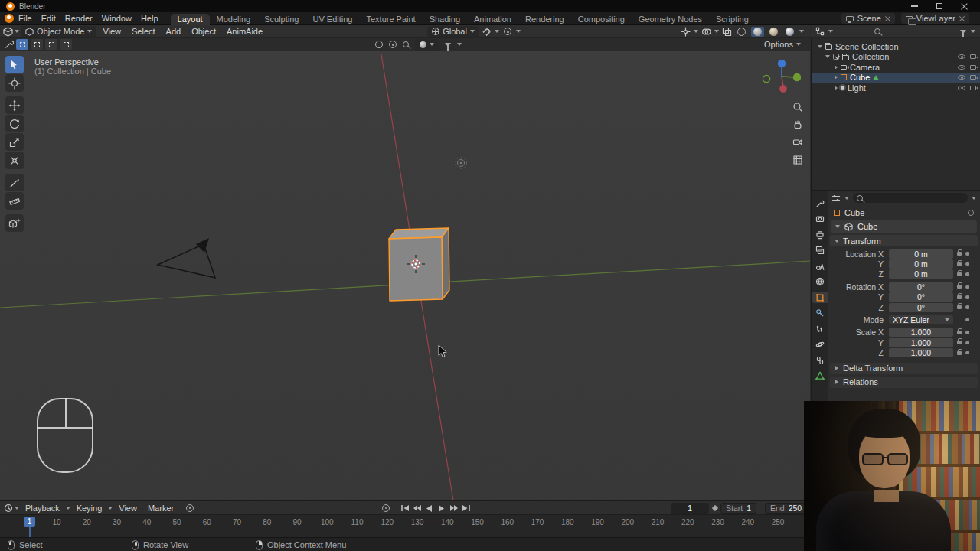  What do you see at coordinates (448, 44) in the screenshot?
I see `filter-funnel-icon` at bounding box center [448, 44].